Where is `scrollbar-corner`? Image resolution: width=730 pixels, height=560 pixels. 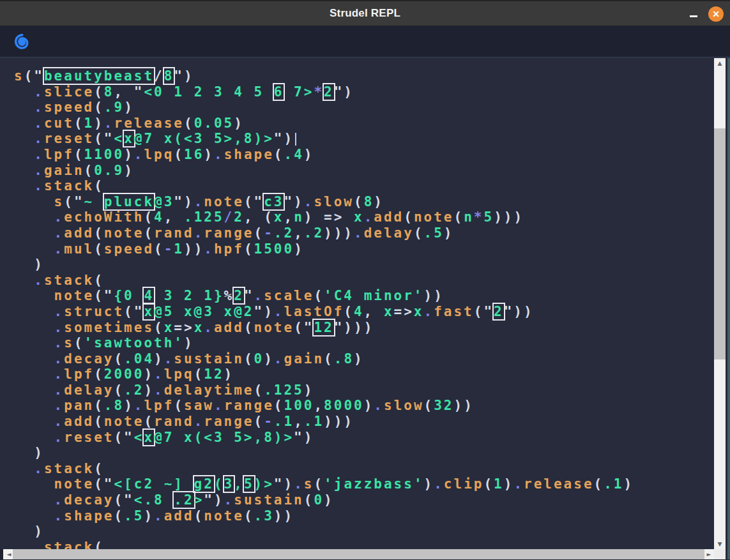
scrollbar-corner is located at coordinates (720, 554).